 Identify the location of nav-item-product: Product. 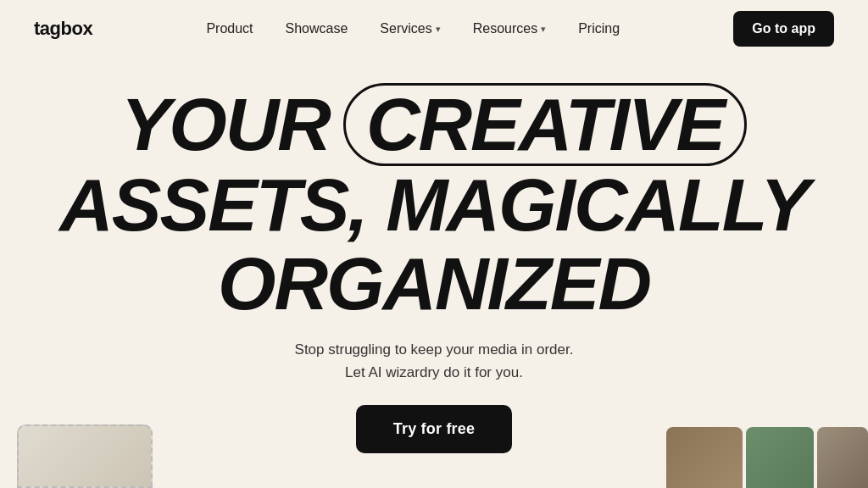
(229, 29).